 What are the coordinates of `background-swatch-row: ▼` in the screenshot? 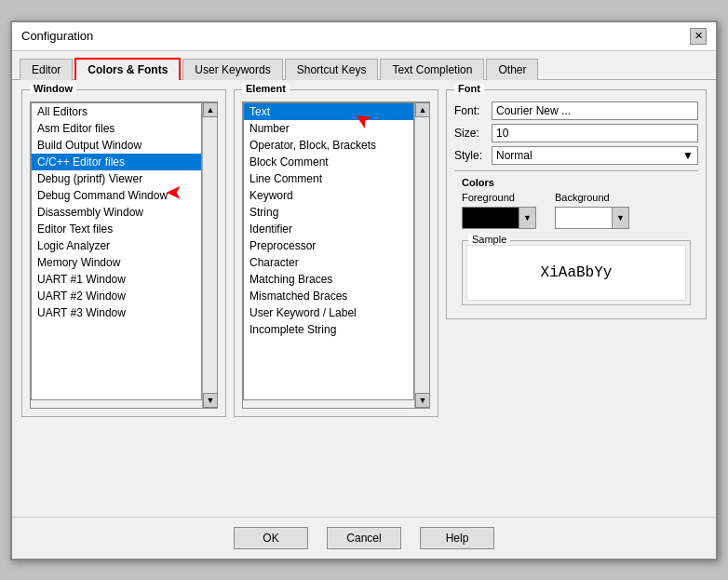 It's located at (592, 218).